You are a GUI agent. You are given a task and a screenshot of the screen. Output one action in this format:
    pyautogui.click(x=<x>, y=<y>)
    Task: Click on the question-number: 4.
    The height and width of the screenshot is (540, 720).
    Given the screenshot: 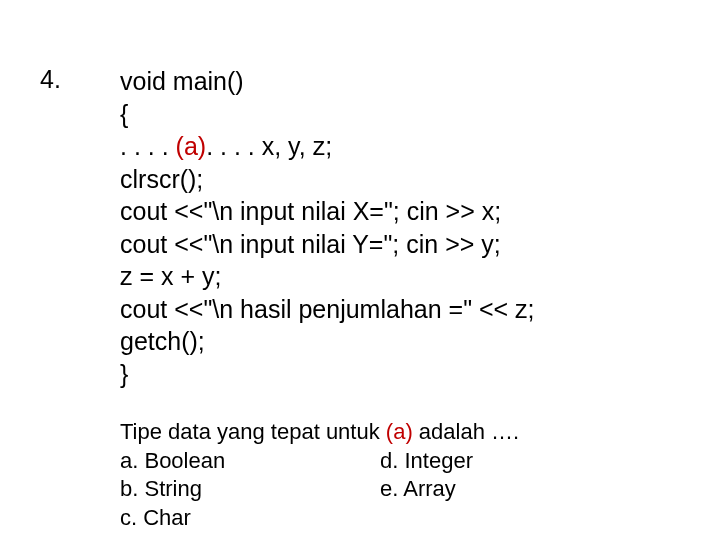 What is the action you would take?
    pyautogui.click(x=50, y=80)
    